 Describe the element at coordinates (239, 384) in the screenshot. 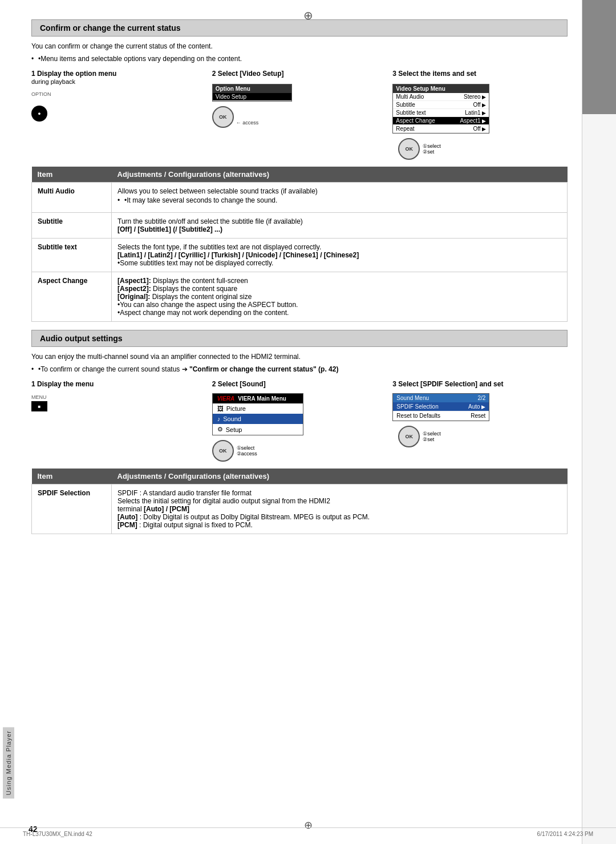

I see `step2-2-label: 2 Select [Sound]` at that location.